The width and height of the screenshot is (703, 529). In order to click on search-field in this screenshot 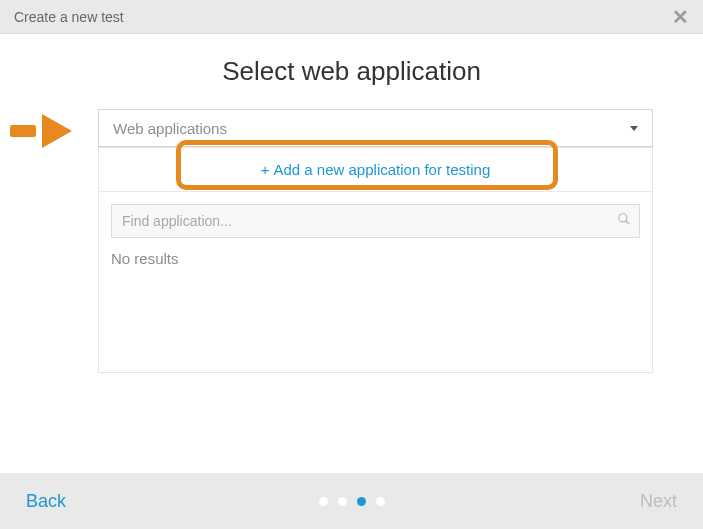, I will do `click(376, 221)`.